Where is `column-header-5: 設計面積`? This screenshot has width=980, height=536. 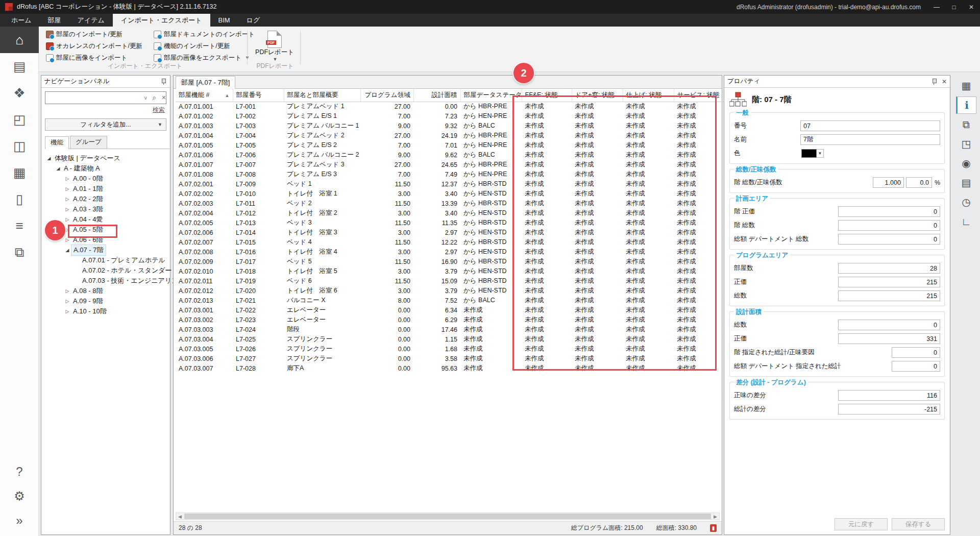
column-header-5: 設計面積 is located at coordinates (437, 95).